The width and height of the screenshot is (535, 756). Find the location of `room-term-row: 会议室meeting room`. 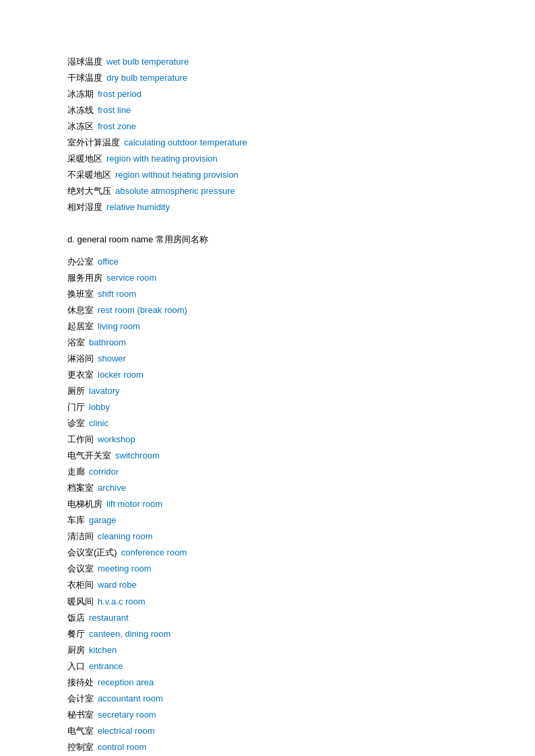

room-term-row: 会议室meeting room is located at coordinates (268, 569).